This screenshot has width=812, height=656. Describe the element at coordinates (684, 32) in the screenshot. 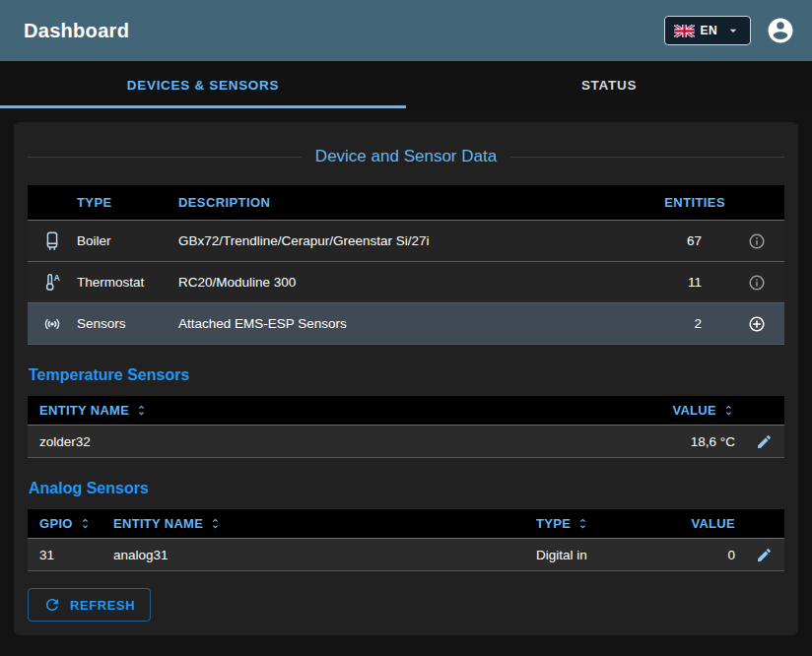

I see `uk-flag-icon` at that location.